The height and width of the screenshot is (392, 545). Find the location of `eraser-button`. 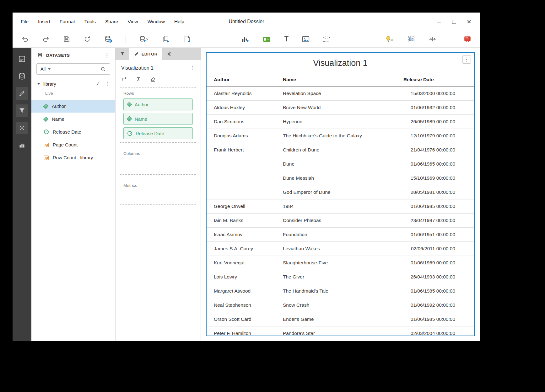

eraser-button is located at coordinates (153, 79).